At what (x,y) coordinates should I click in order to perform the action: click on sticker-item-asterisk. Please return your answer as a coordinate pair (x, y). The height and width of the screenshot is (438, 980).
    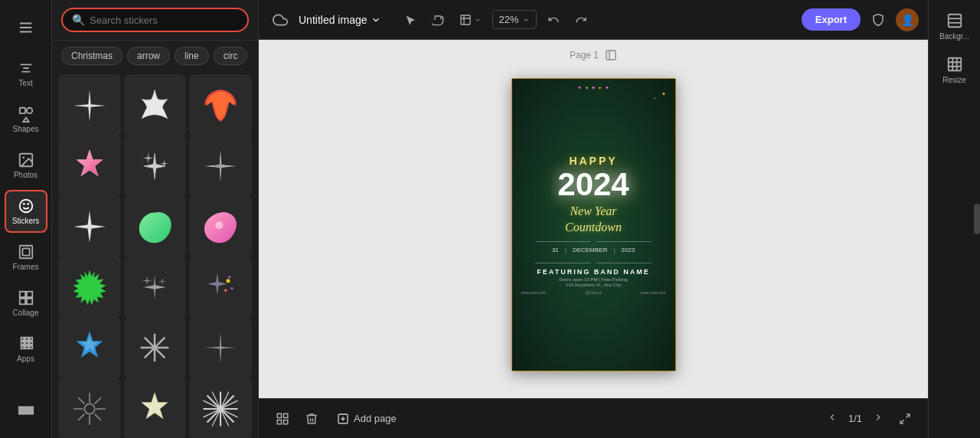
    Looking at the image, I should click on (155, 348).